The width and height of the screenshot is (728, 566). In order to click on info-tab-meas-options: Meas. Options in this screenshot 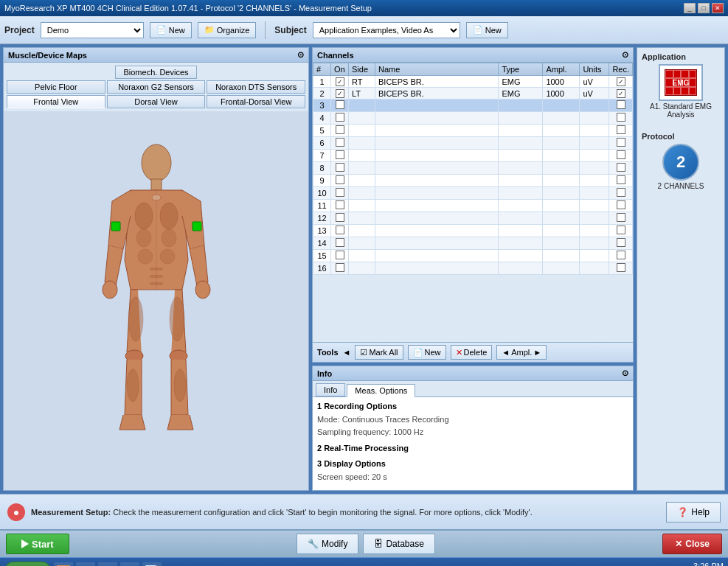, I will do `click(381, 391)`.